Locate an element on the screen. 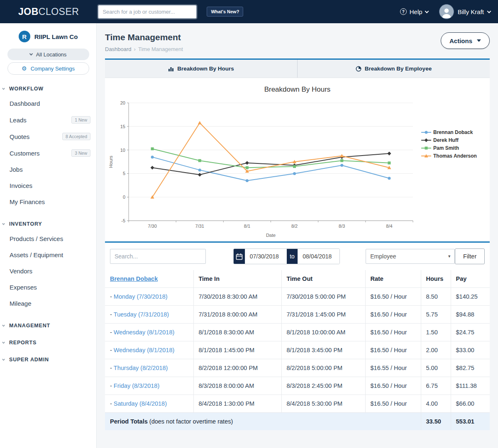 The height and width of the screenshot is (448, 498). tab-breakdown-by-hours: Breakdown By Hours is located at coordinates (201, 69).